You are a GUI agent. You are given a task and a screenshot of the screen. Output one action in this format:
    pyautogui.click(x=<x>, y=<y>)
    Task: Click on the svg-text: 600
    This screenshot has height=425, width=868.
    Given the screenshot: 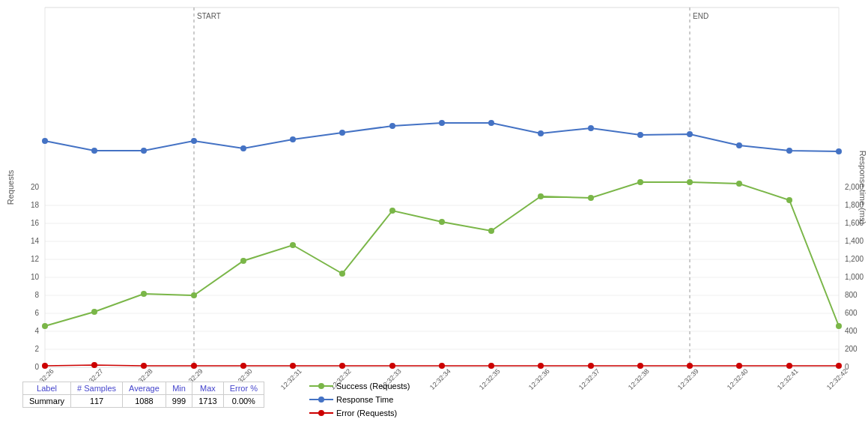 What is the action you would take?
    pyautogui.click(x=851, y=313)
    